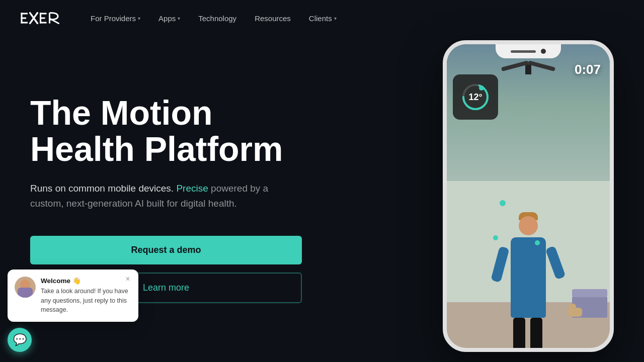  Describe the element at coordinates (273, 18) in the screenshot. I see `nav-resources: Resources` at that location.